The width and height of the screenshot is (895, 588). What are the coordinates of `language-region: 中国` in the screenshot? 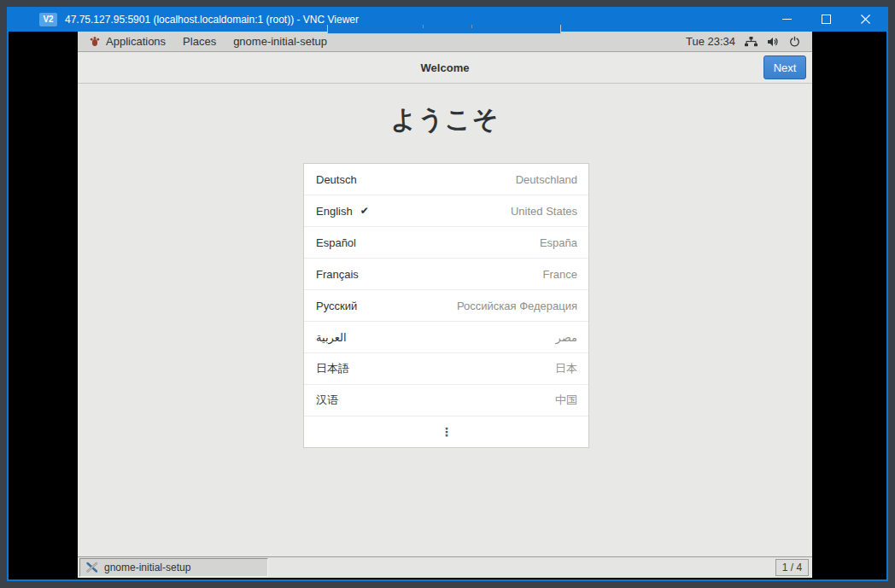 It's located at (566, 400).